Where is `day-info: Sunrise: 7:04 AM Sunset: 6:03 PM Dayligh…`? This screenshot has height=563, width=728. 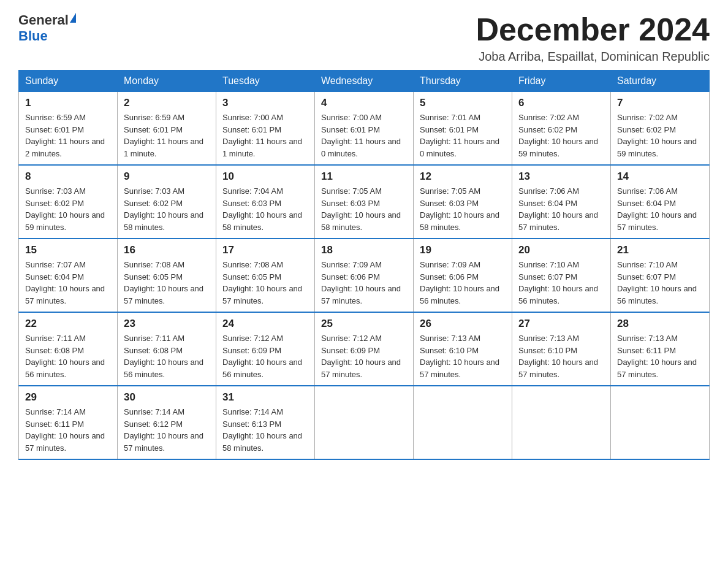
day-info: Sunrise: 7:04 AM Sunset: 6:03 PM Dayligh… is located at coordinates (265, 209).